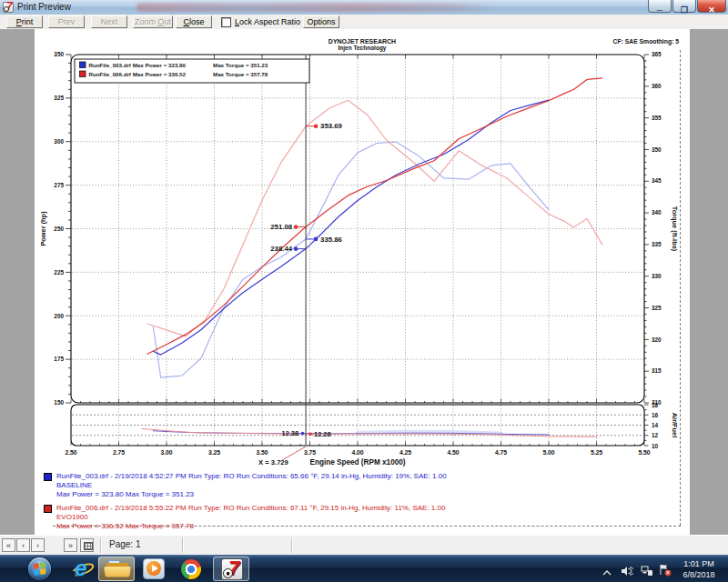  I want to click on svg-text: 12, so click(655, 435).